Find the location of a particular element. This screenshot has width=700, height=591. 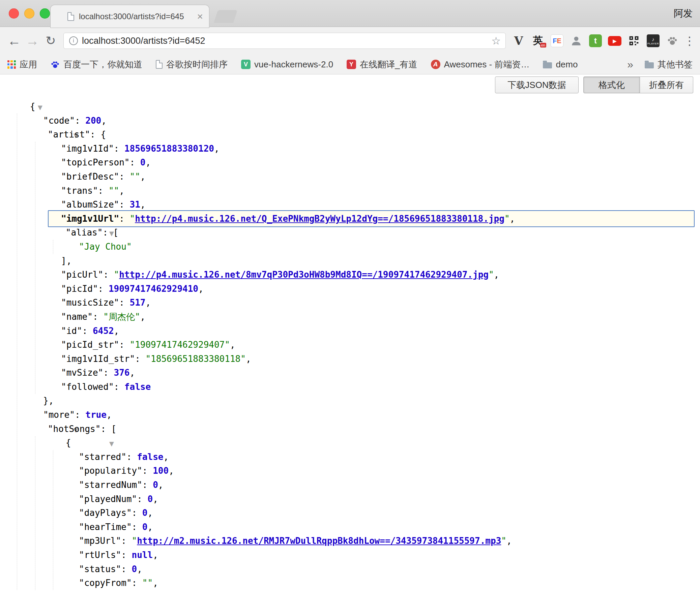

json-token: ], is located at coordinates (66, 261).